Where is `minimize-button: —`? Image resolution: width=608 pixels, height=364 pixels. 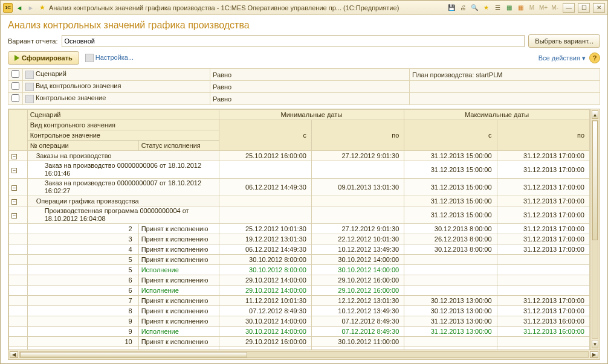 minimize-button: — is located at coordinates (569, 8).